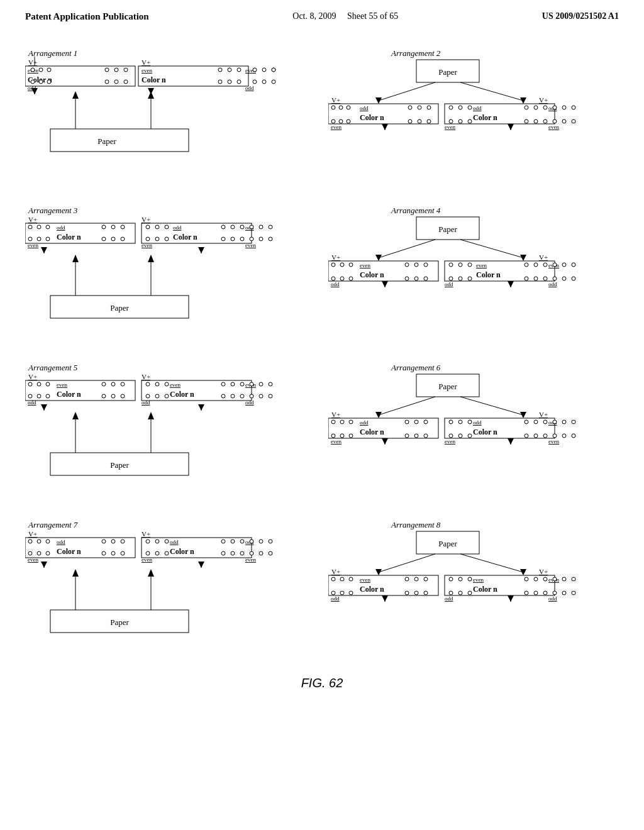  Describe the element at coordinates (460, 113) in the screenshot. I see `arrangement-2-diagram: Arrangement 2 Paper V+ V+ odd Color n` at that location.